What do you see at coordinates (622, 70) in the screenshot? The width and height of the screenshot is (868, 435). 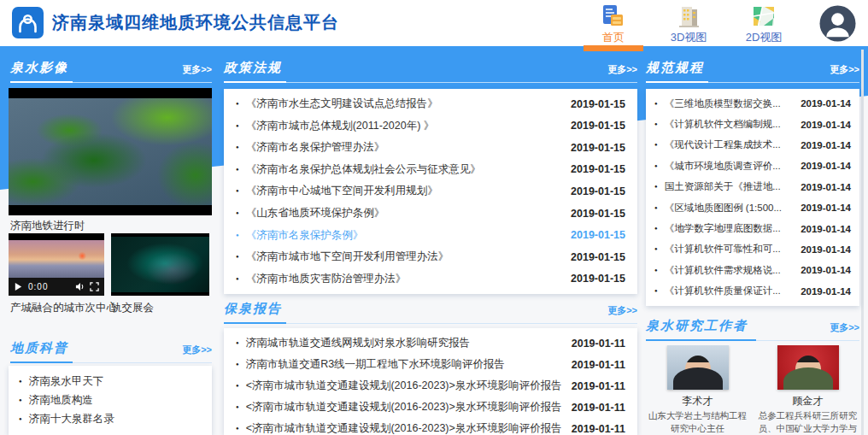 I see `policies-more-link: 更多>>` at bounding box center [622, 70].